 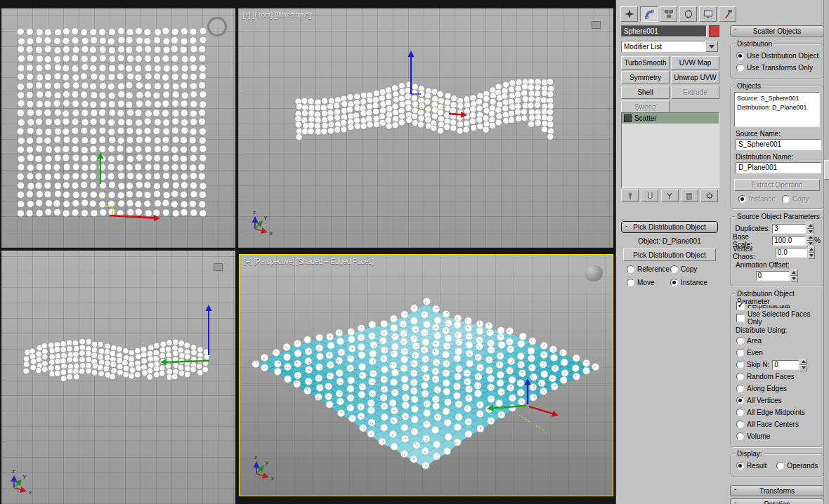 What do you see at coordinates (778, 168) in the screenshot?
I see `distribution-name-field: D_Plane001` at bounding box center [778, 168].